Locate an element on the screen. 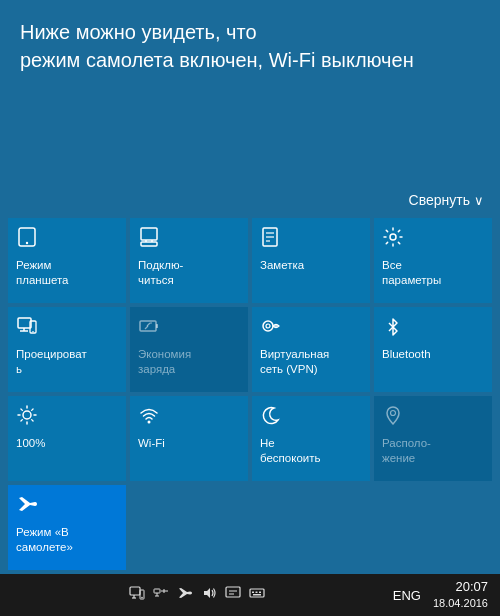 The width and height of the screenshot is (500, 616). tile-label: Wi-Fi is located at coordinates (152, 444).